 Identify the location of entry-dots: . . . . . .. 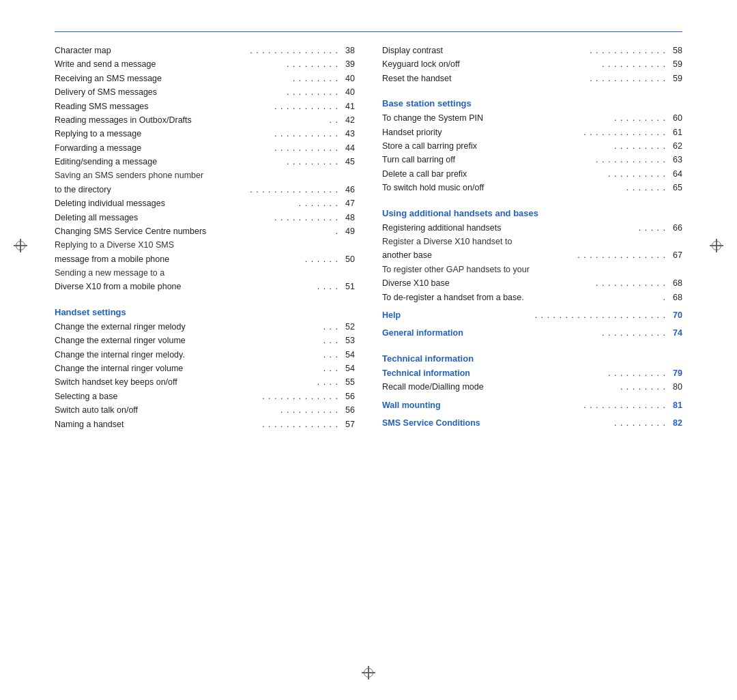
(268, 259).